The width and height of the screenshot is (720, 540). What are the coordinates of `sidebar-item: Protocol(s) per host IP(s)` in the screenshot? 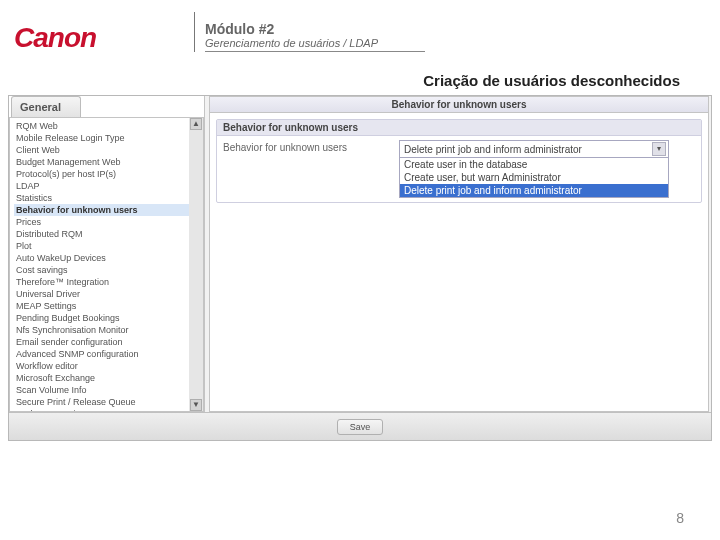 It's located at (108, 174).